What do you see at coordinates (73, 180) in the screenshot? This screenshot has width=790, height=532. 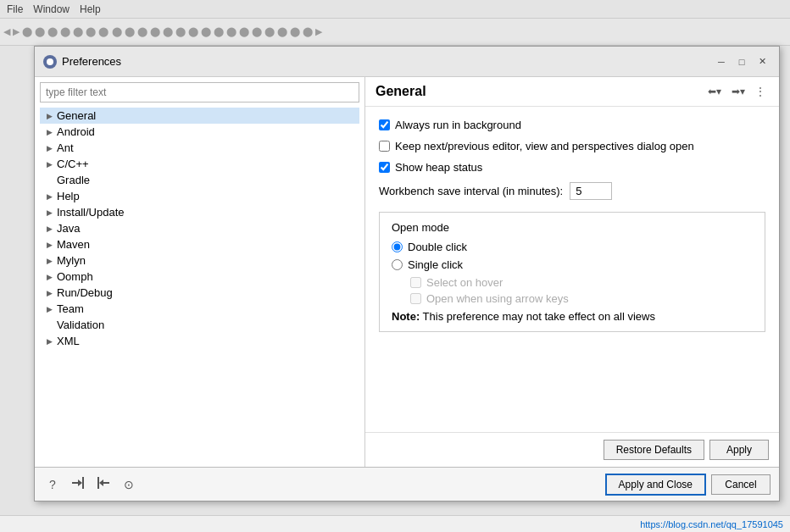 I see `tree-label-gradle: Gradle` at bounding box center [73, 180].